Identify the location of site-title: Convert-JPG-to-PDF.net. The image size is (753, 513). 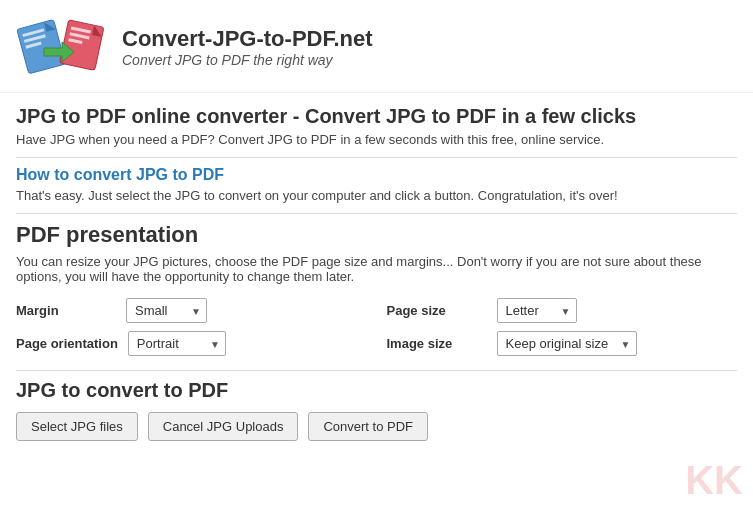
(248, 39).